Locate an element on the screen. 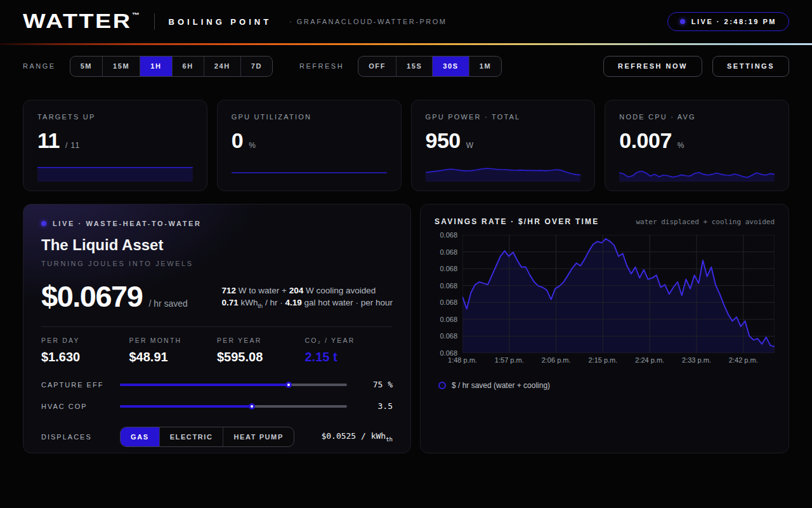 The image size is (812, 508). segment-15m: 15M is located at coordinates (121, 66).